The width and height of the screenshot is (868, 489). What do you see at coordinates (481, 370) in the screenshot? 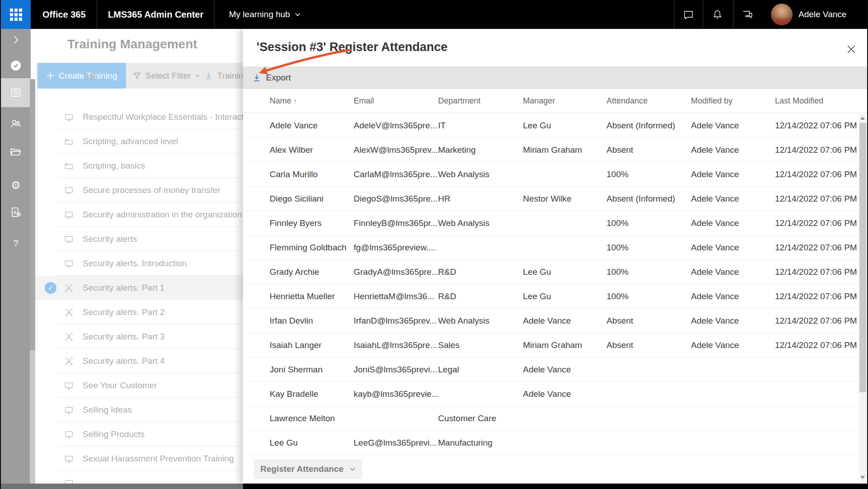
I see `cell-department: Legal` at bounding box center [481, 370].